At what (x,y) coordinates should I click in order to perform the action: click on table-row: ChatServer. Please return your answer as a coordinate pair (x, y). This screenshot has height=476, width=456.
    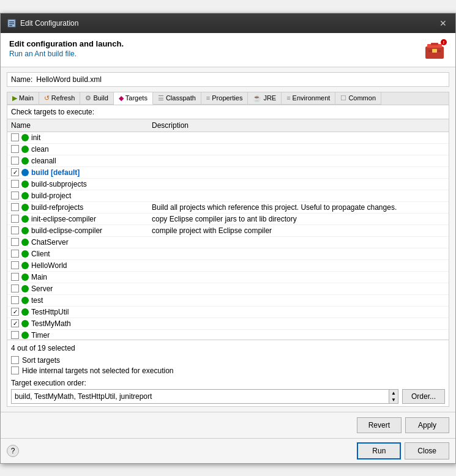
    Looking at the image, I should click on (228, 242).